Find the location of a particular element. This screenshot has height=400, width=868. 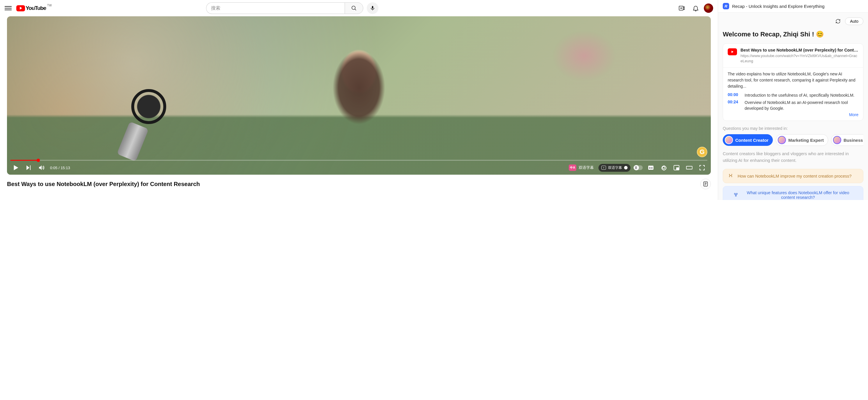

notifications-button is located at coordinates (695, 8).